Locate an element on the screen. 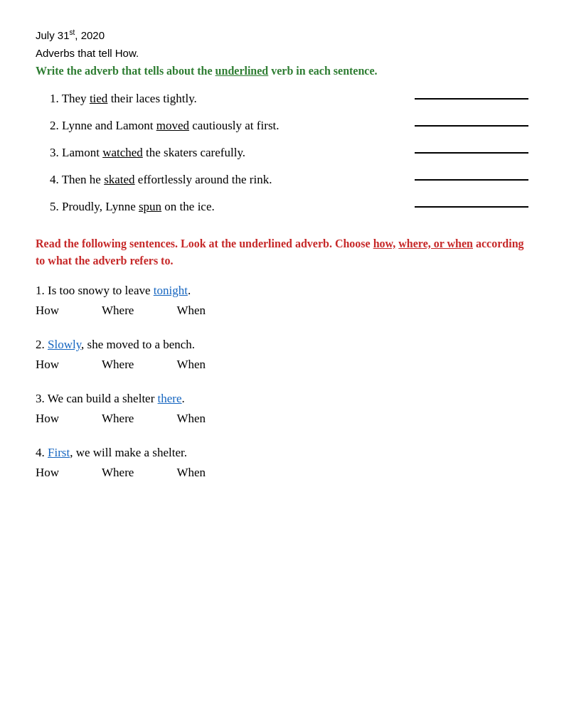 This screenshot has height=728, width=564. sentence-text-1: 1. They tied their laces tightly. is located at coordinates (225, 99).